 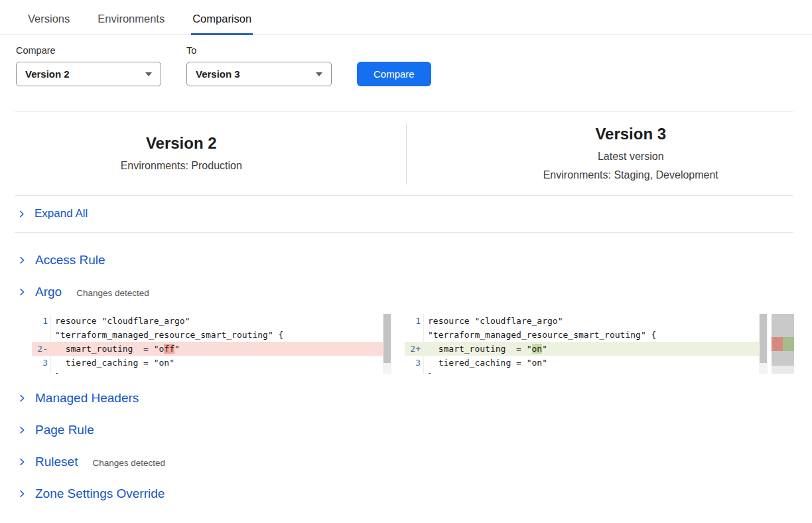 I want to click on compare-version-select: Version 2, so click(x=89, y=74).